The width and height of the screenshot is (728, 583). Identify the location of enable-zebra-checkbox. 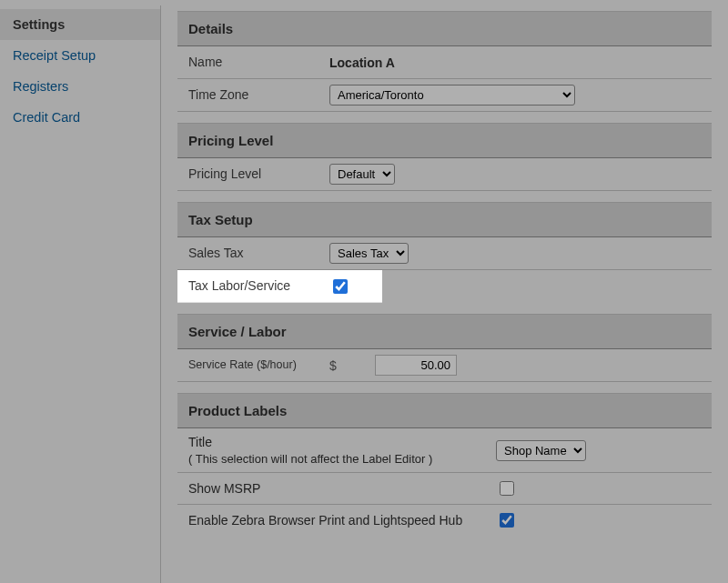
(507, 520).